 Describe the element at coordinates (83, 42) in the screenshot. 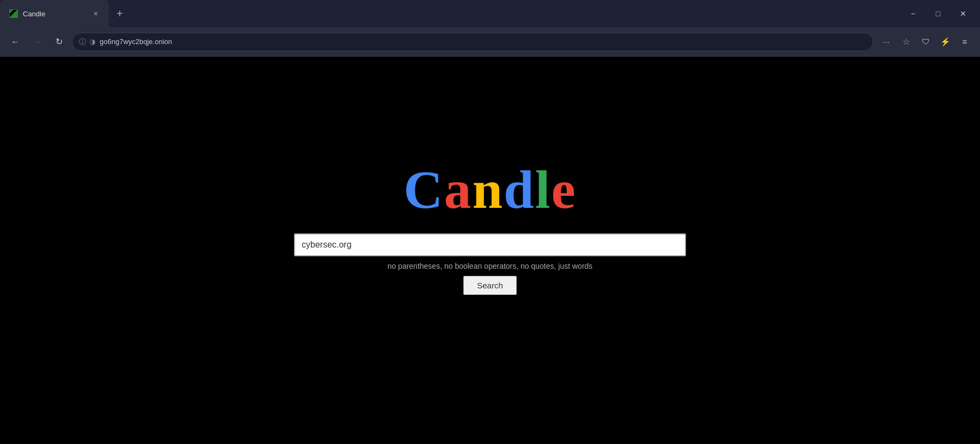

I see `info-icon: ⓘ` at that location.